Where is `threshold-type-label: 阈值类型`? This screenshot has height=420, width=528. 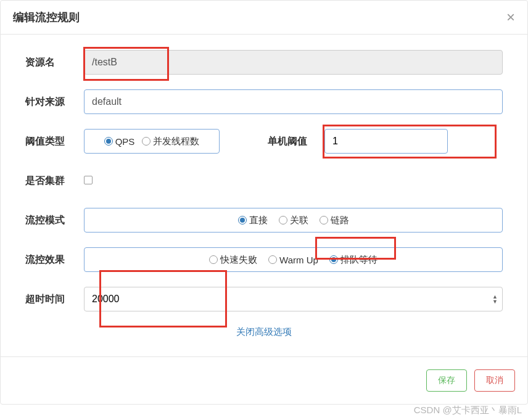
threshold-type-label: 阈值类型 is located at coordinates (54, 142).